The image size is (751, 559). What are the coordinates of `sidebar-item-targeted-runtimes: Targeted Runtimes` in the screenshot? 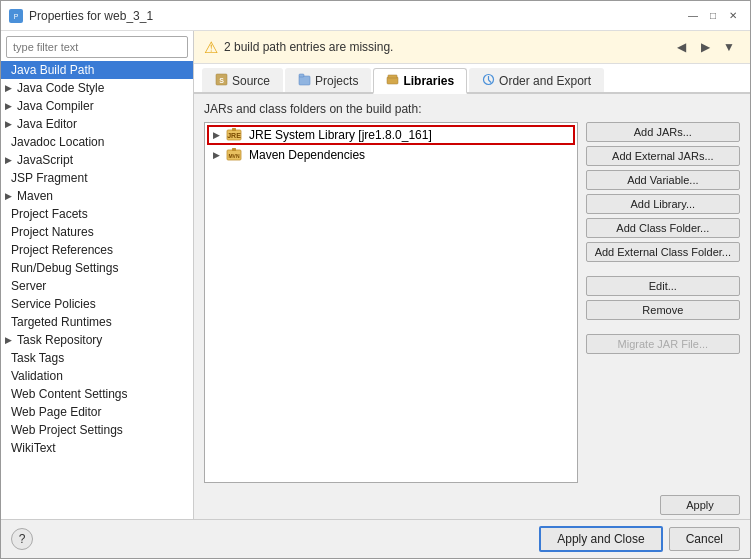 It's located at (97, 322).